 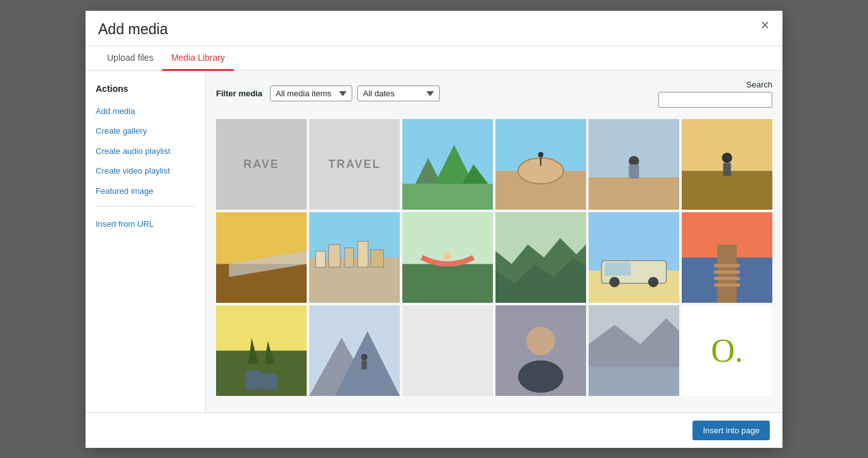 What do you see at coordinates (715, 94) in the screenshot?
I see `search-area: Search` at bounding box center [715, 94].